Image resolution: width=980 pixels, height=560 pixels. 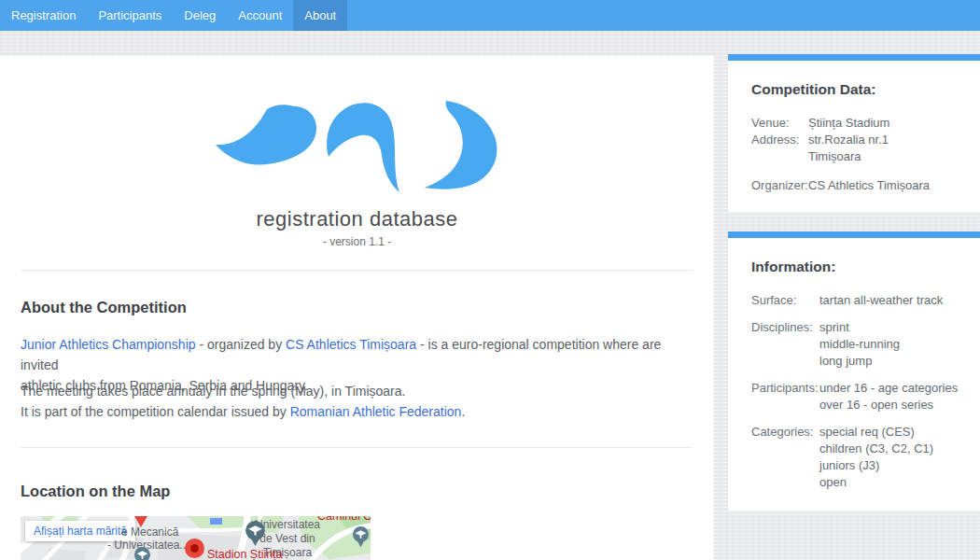 I want to click on text-link: Junior Athletics Championship, so click(x=108, y=344).